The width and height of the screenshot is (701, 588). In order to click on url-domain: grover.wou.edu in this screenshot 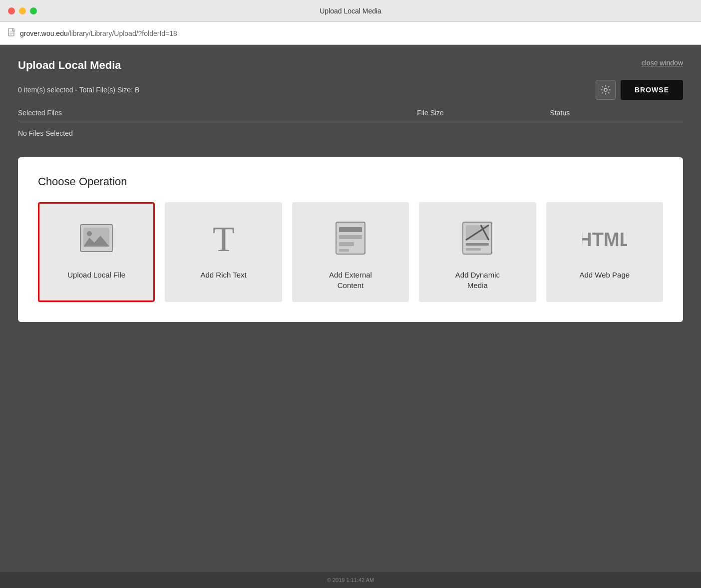, I will do `click(44, 33)`.